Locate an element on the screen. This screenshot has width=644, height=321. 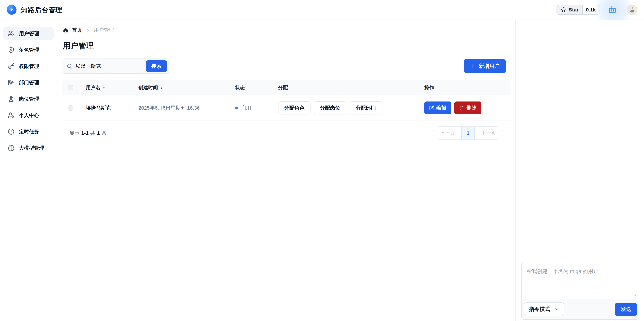
assign-role-button: 分配角色 is located at coordinates (294, 108).